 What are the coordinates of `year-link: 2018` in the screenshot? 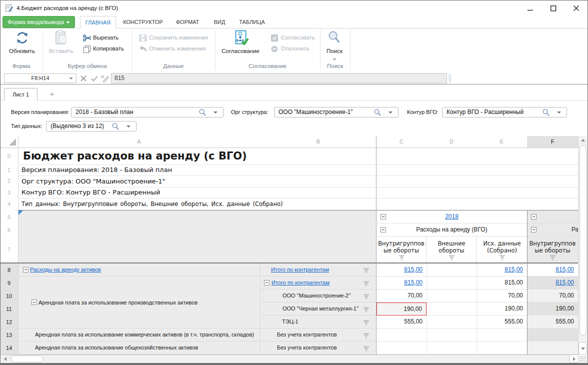 It's located at (452, 216).